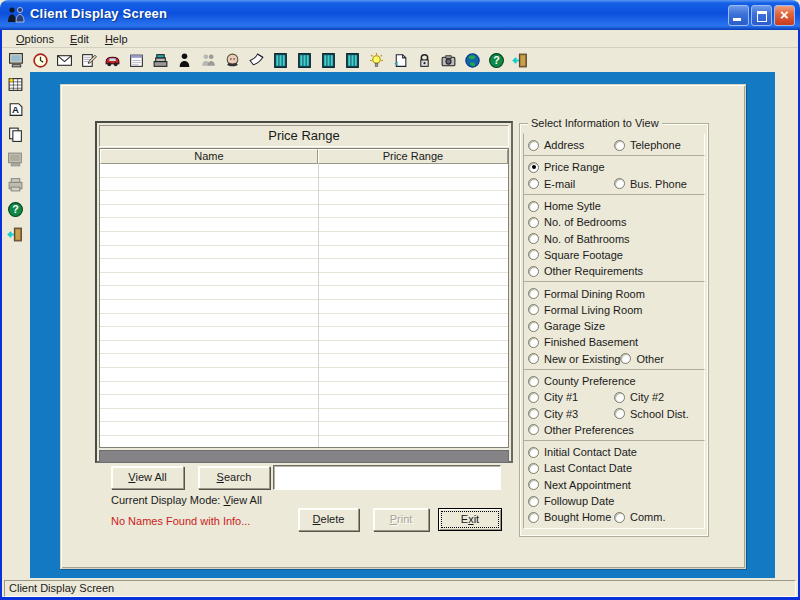  What do you see at coordinates (582, 452) in the screenshot?
I see `radio-initial-contact-date: Initial Contact Date` at bounding box center [582, 452].